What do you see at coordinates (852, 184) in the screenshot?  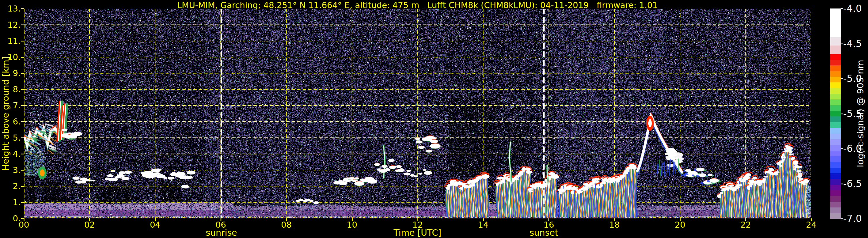 I see `colorbar-tick-label: -6.5` at bounding box center [852, 184].